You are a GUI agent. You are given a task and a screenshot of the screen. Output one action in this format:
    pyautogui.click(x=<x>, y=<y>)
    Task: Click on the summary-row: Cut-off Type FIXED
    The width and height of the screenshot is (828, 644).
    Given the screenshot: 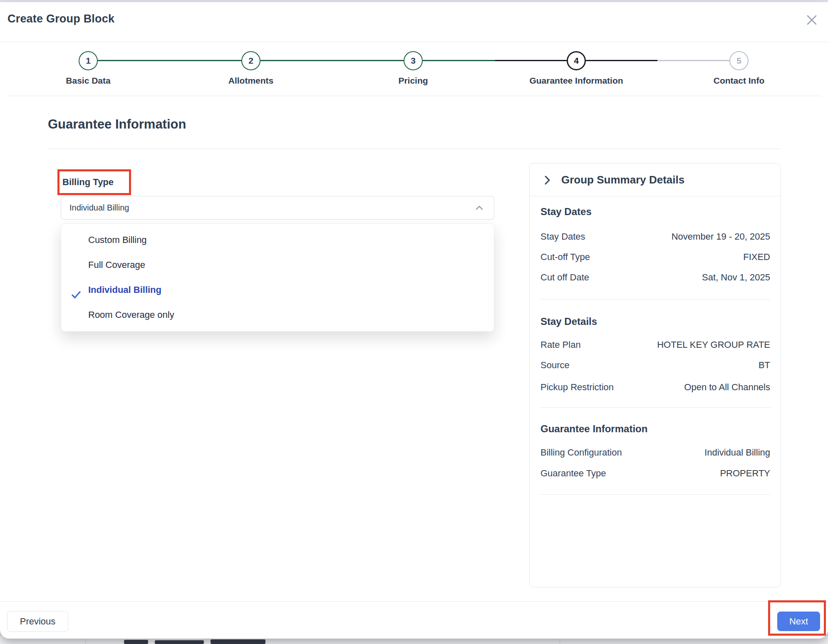 What is the action you would take?
    pyautogui.click(x=655, y=257)
    